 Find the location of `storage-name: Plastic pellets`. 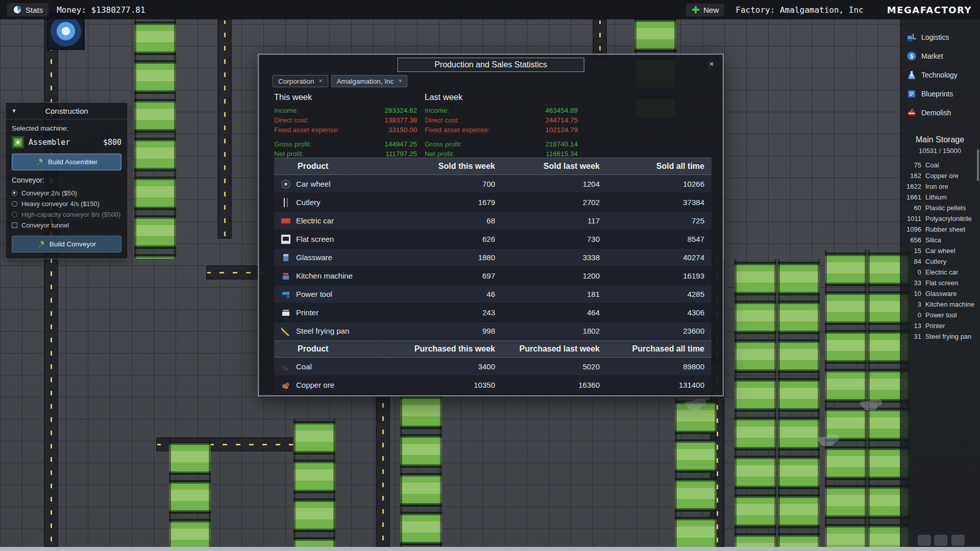

storage-name: Plastic pellets is located at coordinates (945, 208).